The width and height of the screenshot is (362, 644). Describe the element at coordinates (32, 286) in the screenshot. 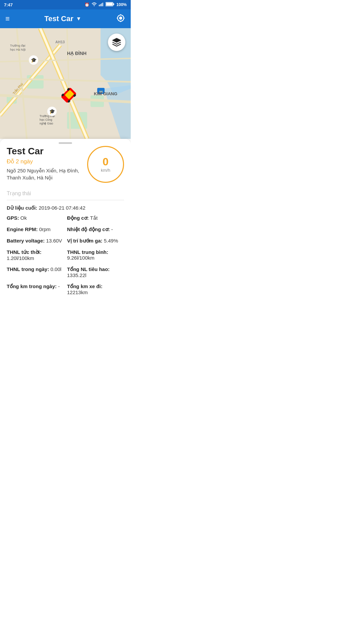

I see `daily-km-label: Tổng km trong ngày:` at that location.